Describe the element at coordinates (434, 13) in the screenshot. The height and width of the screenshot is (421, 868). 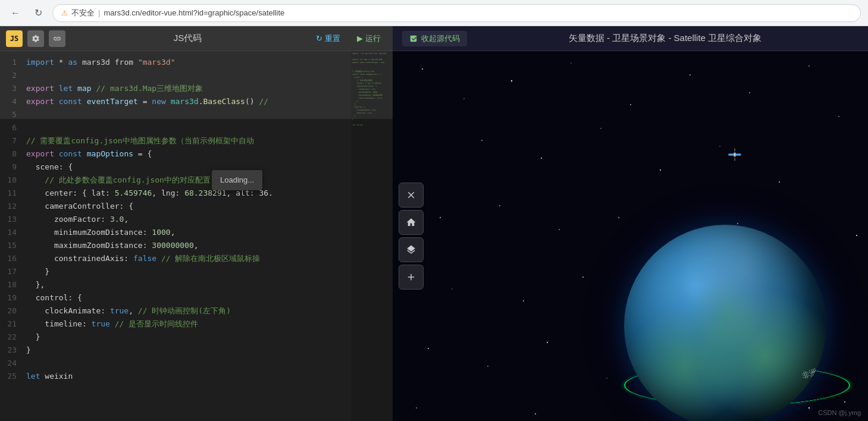
I see `browser-chrome: ← ↻ ⚠ 不安全 | mars3d.cn/editor-vue.html?id…` at that location.